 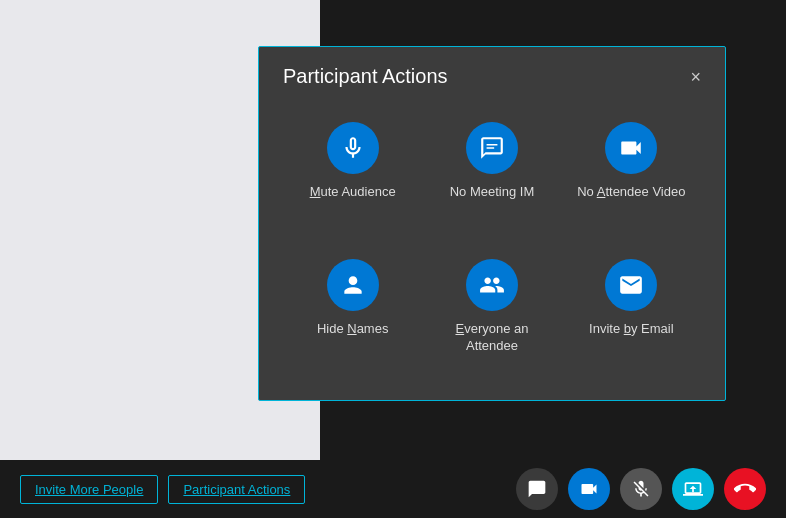 What do you see at coordinates (641, 489) in the screenshot?
I see `toolbar-right` at bounding box center [641, 489].